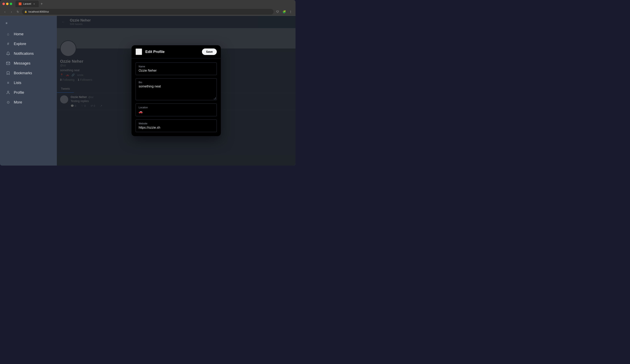  I want to click on titlebar: L Laravel ✕ +, so click(148, 4).